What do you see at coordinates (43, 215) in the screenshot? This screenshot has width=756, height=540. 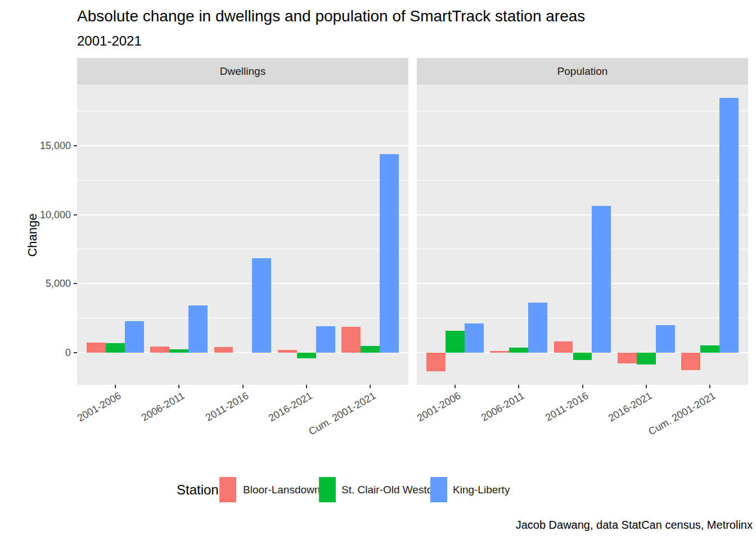 I see `y-tick-label: 10,000` at bounding box center [43, 215].